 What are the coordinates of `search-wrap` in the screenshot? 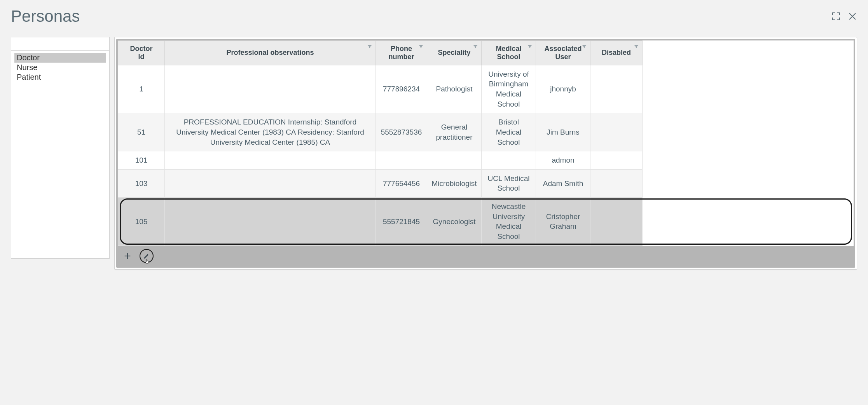 It's located at (60, 44).